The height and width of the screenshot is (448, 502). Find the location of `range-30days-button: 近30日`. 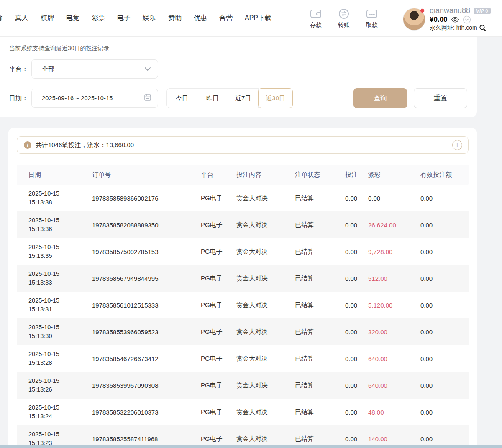

range-30days-button: 近30日 is located at coordinates (275, 98).